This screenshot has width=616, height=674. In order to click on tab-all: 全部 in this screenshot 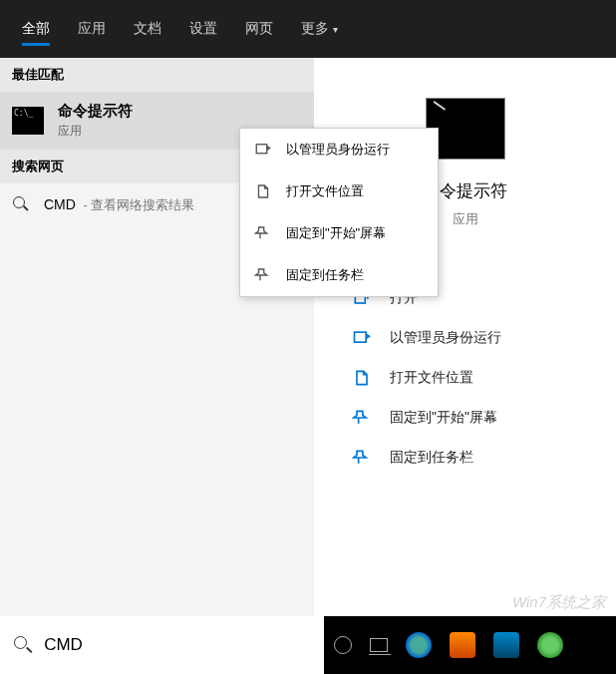, I will do `click(36, 29)`.